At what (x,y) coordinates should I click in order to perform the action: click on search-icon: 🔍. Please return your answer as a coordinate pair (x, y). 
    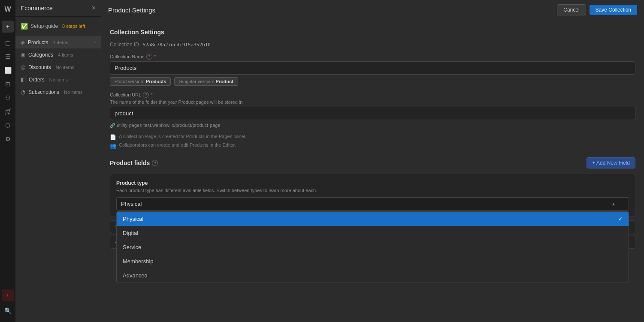
    Looking at the image, I should click on (8, 311).